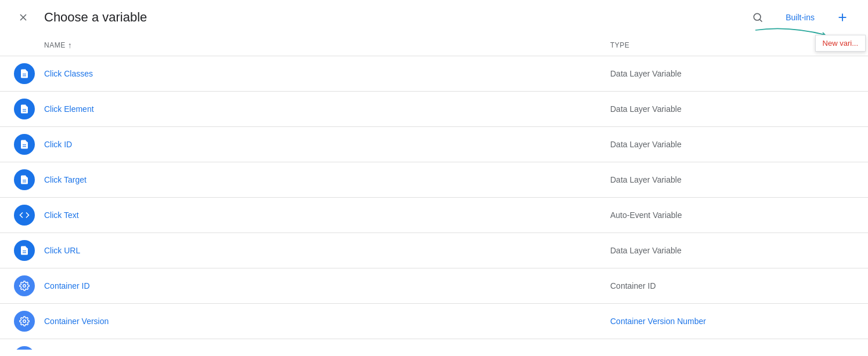  I want to click on table-row: Click ID Data Layer Variable, so click(434, 145).